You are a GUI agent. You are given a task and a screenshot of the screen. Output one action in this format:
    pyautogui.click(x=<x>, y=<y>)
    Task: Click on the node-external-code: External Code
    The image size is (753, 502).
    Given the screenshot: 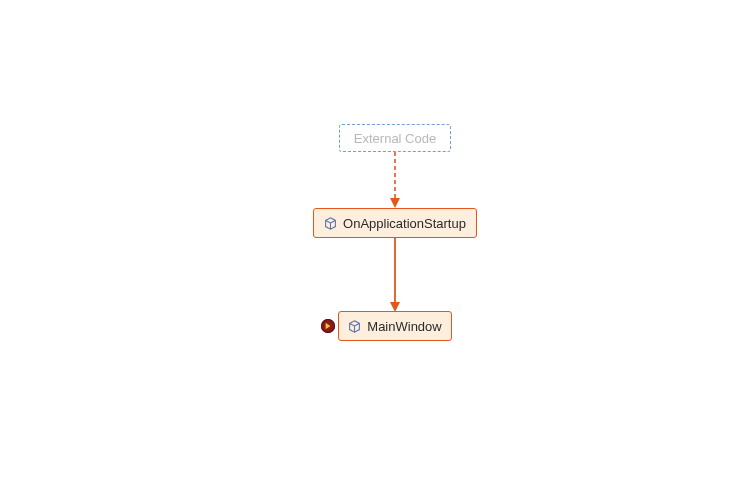 What is the action you would take?
    pyautogui.click(x=395, y=138)
    